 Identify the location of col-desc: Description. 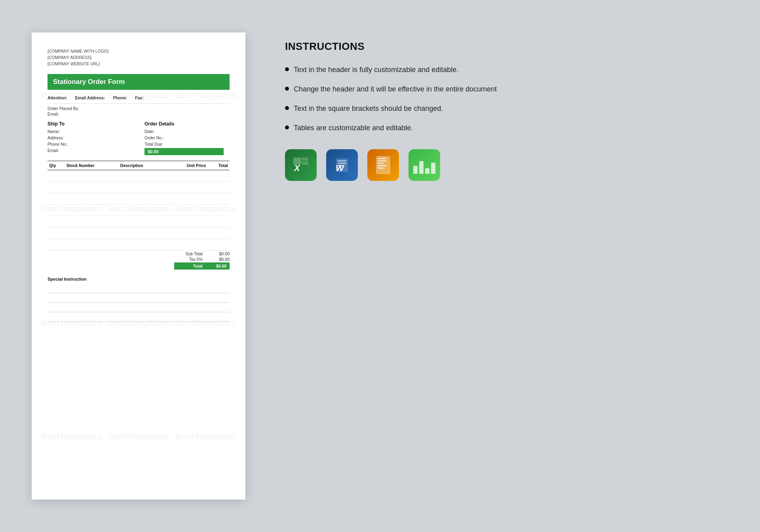
(141, 165).